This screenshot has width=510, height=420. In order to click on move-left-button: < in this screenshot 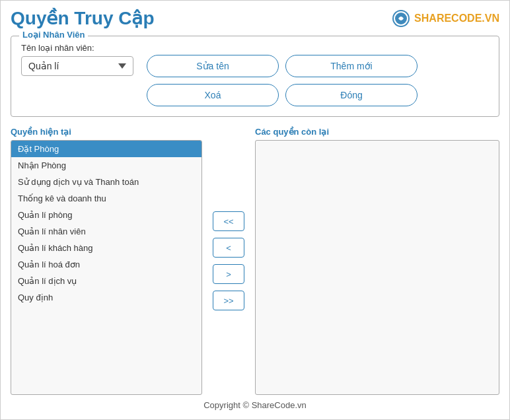, I will do `click(229, 248)`.